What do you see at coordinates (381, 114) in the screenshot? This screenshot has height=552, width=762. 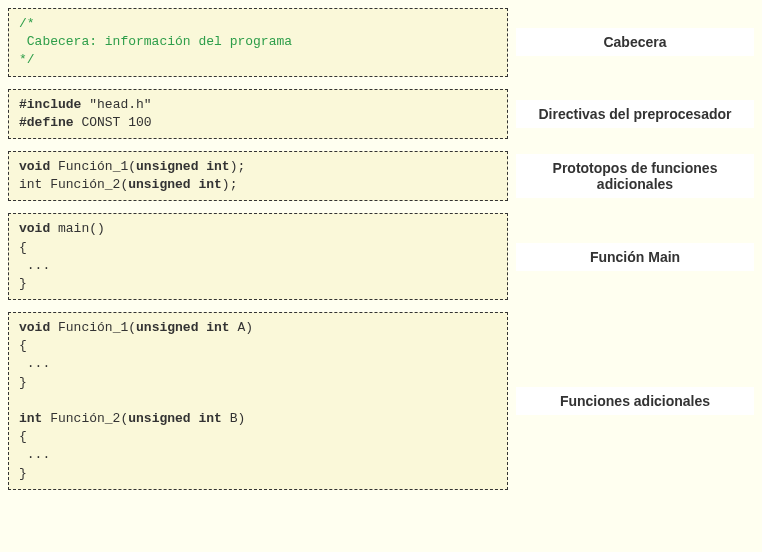 I see `section-row-preprocessor: #include "head.h"#define CONST 100 Direc…` at bounding box center [381, 114].